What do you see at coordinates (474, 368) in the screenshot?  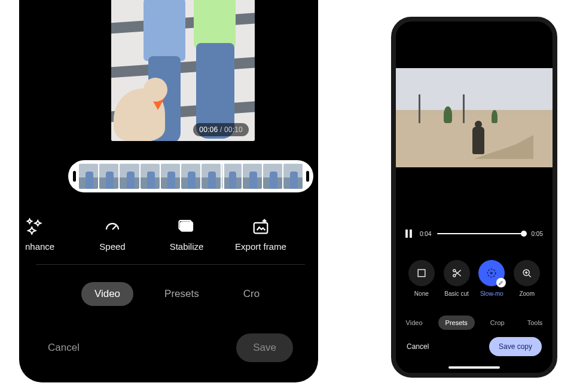 I see `home-indicator` at bounding box center [474, 368].